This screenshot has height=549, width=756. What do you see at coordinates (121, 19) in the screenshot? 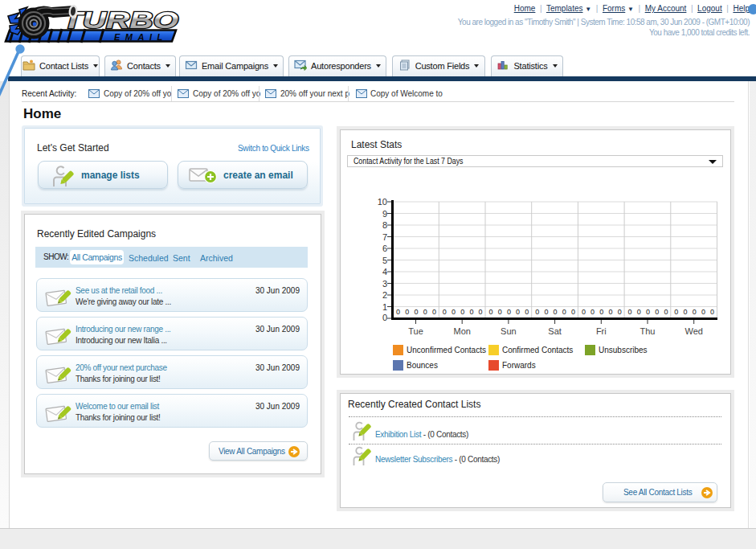
I see `svg-text: TURBO` at bounding box center [121, 19].